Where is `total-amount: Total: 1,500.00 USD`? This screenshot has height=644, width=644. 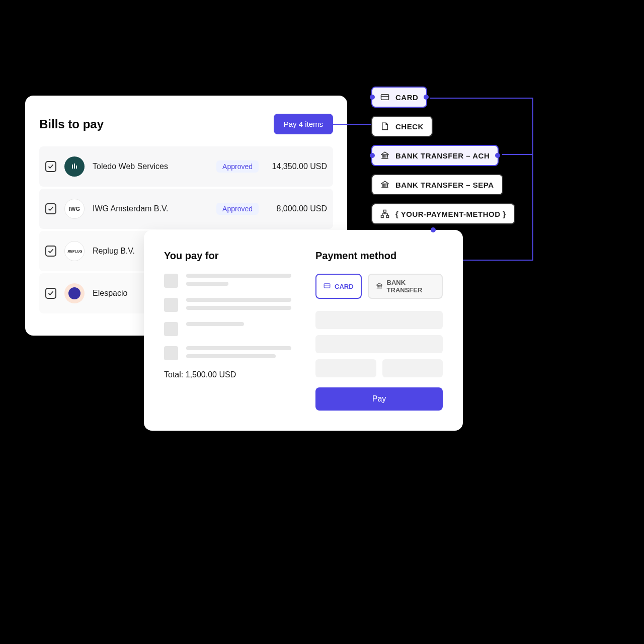 total-amount: Total: 1,500.00 USD is located at coordinates (227, 375).